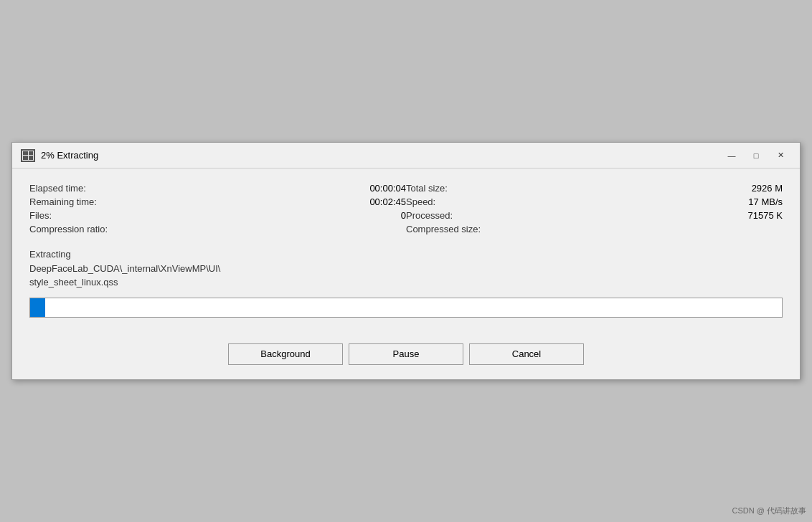 This screenshot has height=522, width=812. What do you see at coordinates (449, 229) in the screenshot?
I see `compressed-size-label: Compressed size:` at bounding box center [449, 229].